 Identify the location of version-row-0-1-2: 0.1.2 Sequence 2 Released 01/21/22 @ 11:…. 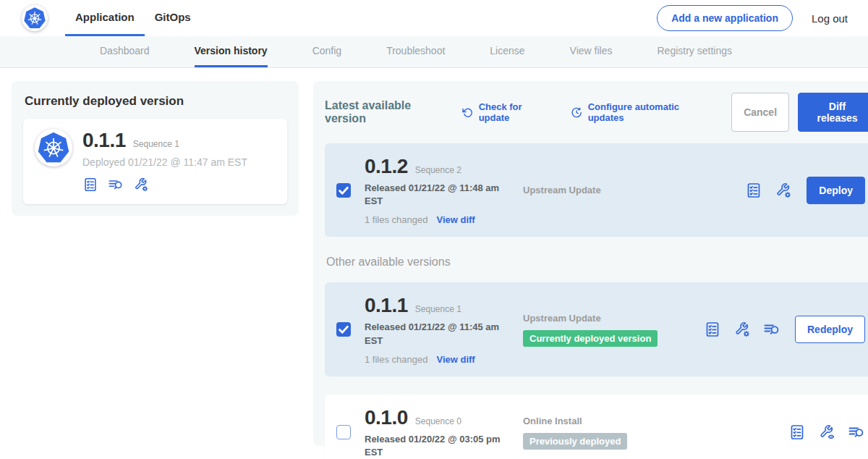
(596, 190).